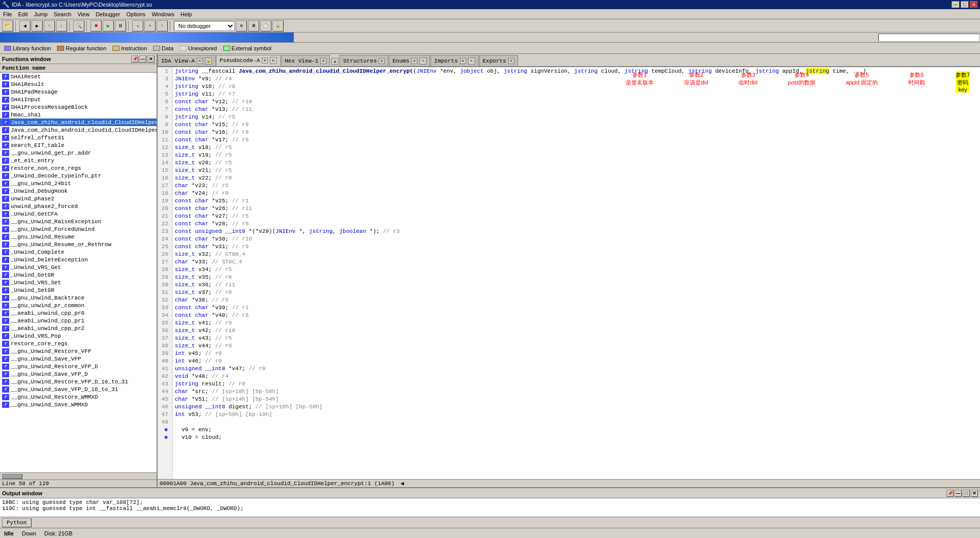  Describe the element at coordinates (78, 259) in the screenshot. I see `func-item-24: f_Unwind_DeleteException` at that location.